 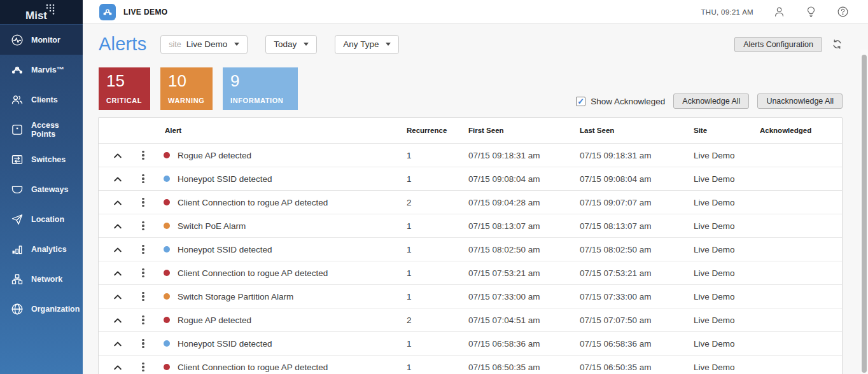 What do you see at coordinates (186, 89) in the screenshot?
I see `warning-count-card: 10 WARNING` at bounding box center [186, 89].